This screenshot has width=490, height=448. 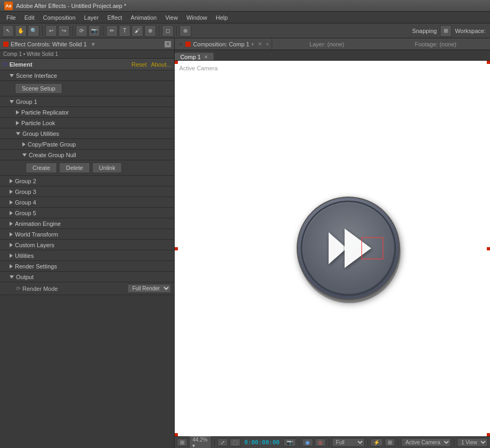 What do you see at coordinates (222, 18) in the screenshot?
I see `menu-help: Help` at bounding box center [222, 18].